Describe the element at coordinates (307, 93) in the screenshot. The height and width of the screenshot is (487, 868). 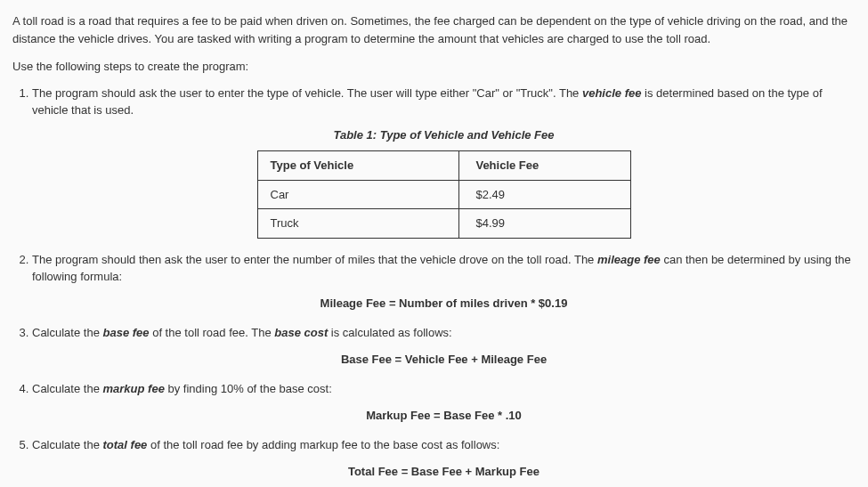
I see `step1-text-a: The program should ask the user to enter…` at that location.